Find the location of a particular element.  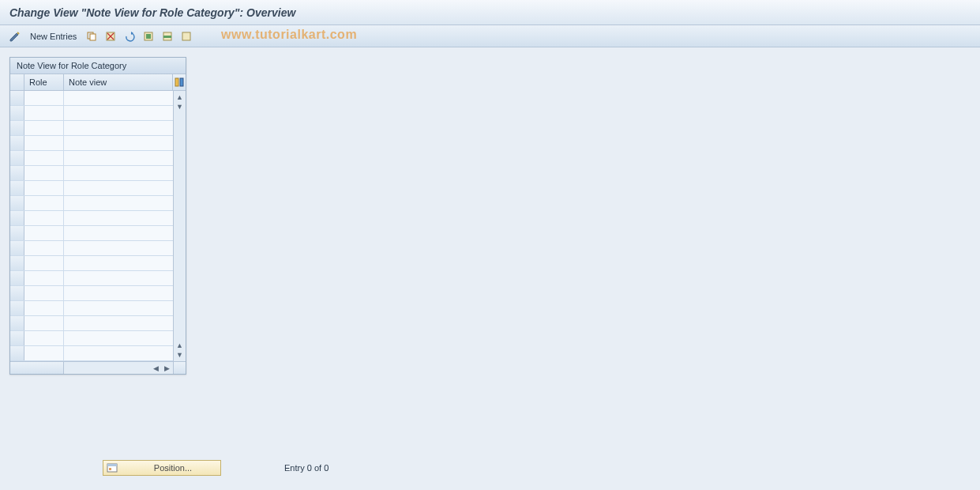

grid-rows is located at coordinates (92, 226).